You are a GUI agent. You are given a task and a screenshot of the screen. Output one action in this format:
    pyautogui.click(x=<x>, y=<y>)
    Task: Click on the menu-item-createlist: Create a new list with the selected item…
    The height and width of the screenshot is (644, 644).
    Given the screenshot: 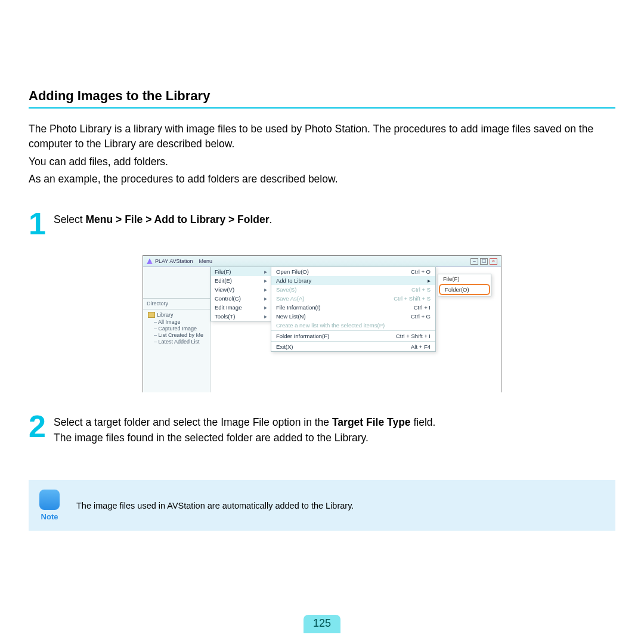 What is the action you would take?
    pyautogui.click(x=353, y=326)
    